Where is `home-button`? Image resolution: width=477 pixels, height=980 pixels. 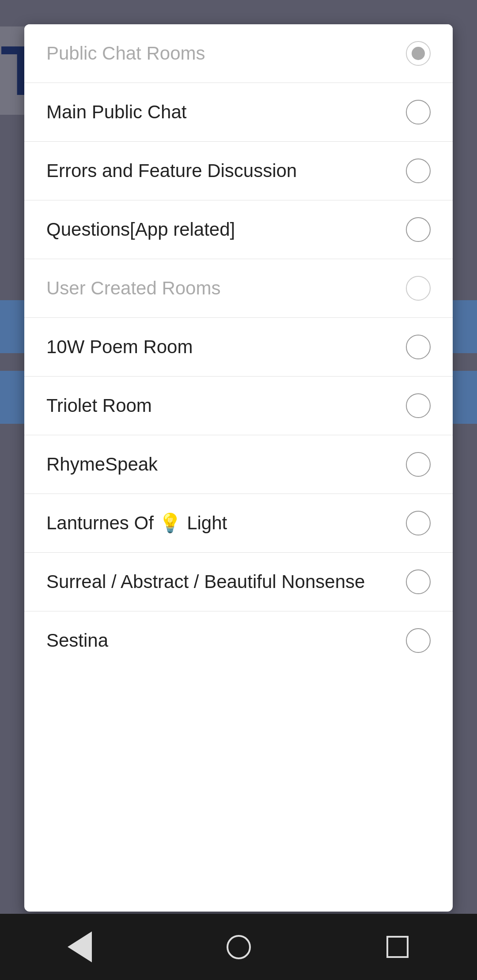
home-button is located at coordinates (238, 947).